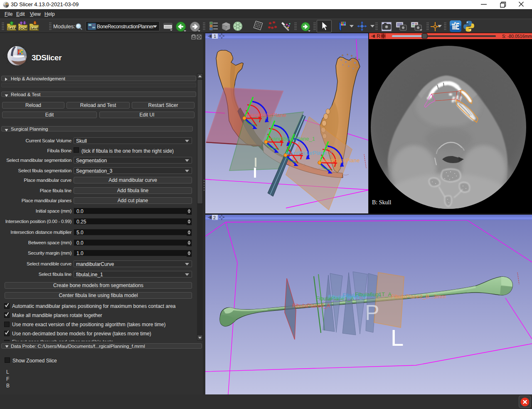 This screenshot has height=409, width=532. Describe the element at coordinates (378, 36) in the screenshot. I see `svg-text: R` at that location.